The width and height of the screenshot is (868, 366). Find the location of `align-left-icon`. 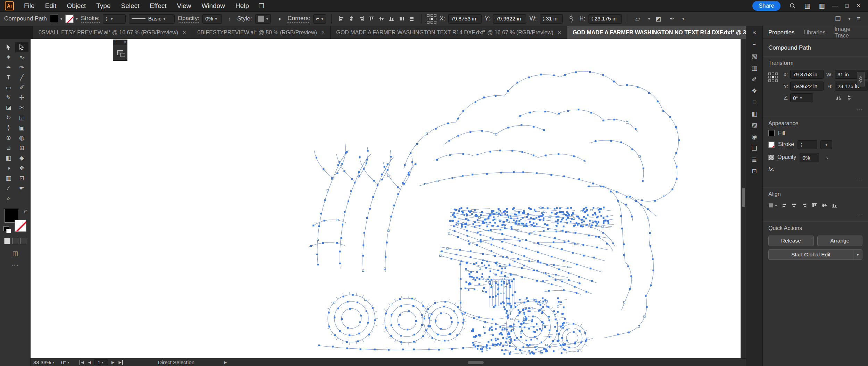

align-left-icon is located at coordinates (784, 205).